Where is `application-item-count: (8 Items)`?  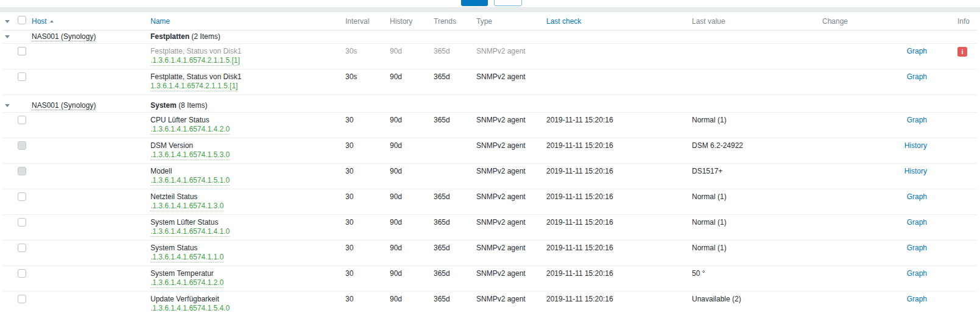 application-item-count: (8 Items) is located at coordinates (192, 105).